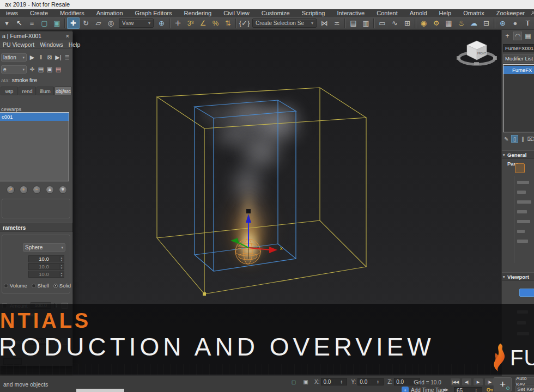 Image resolution: width=534 pixels, height=392 pixels. I want to click on key-mode-icon, so click(490, 390).